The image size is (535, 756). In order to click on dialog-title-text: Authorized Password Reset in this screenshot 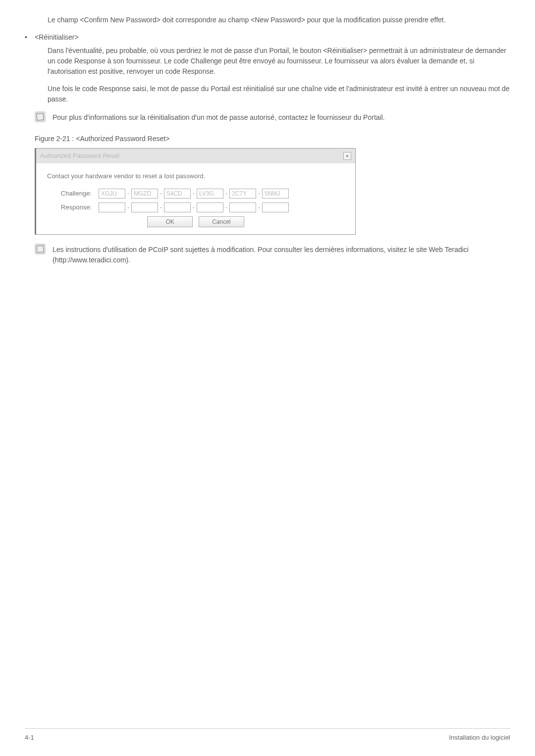, I will do `click(80, 156)`.